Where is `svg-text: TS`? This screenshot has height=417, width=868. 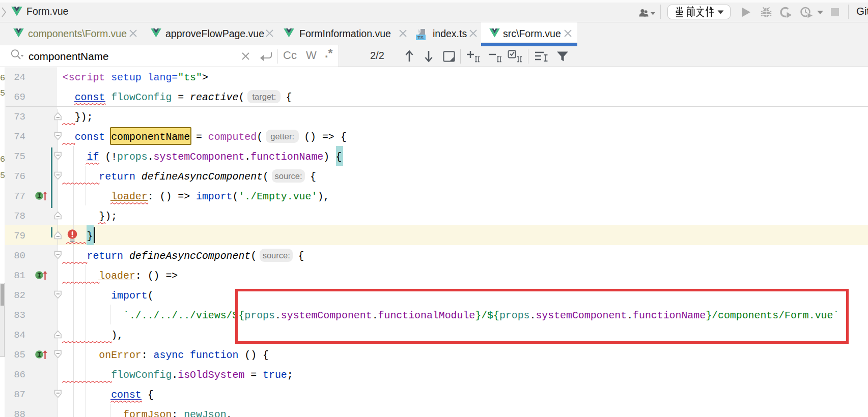
svg-text: TS is located at coordinates (421, 38).